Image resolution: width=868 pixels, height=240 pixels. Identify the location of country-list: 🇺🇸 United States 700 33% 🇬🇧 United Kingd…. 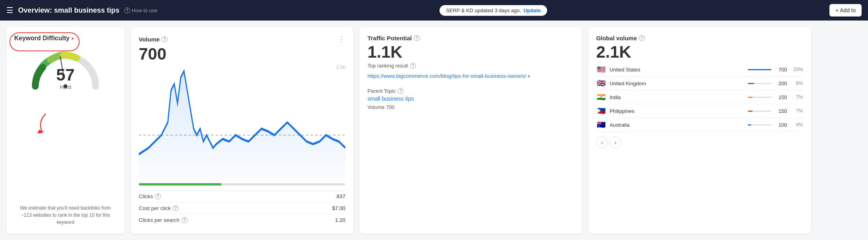
(699, 97).